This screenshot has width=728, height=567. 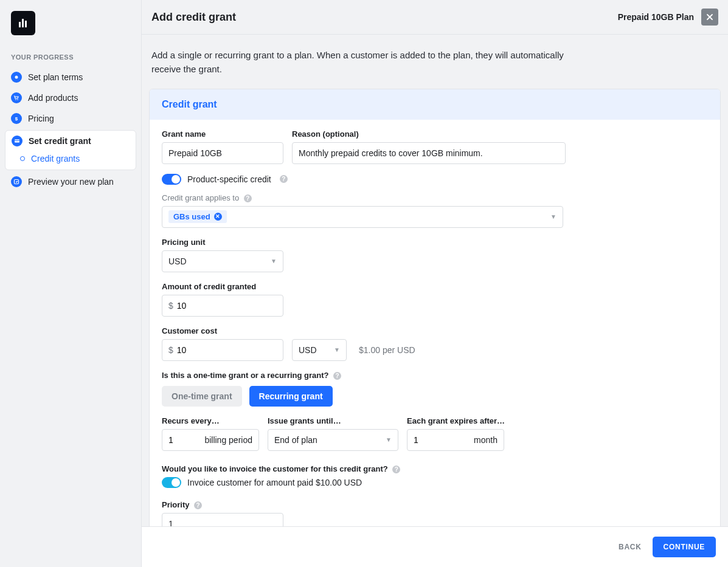 I want to click on sidebar-step-label: Add products, so click(x=54, y=98).